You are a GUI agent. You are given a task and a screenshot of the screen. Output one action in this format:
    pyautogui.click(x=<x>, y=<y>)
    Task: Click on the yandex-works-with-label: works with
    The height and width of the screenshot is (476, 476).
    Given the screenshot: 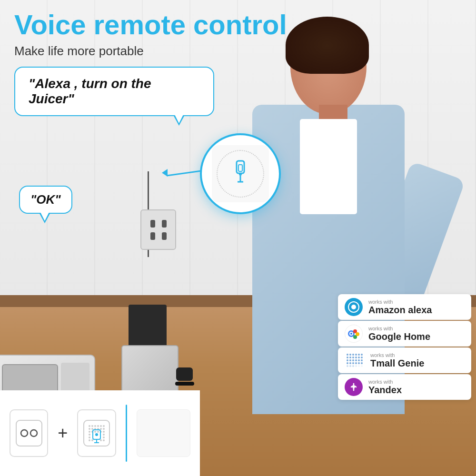 What is the action you would take?
    pyautogui.click(x=385, y=382)
    